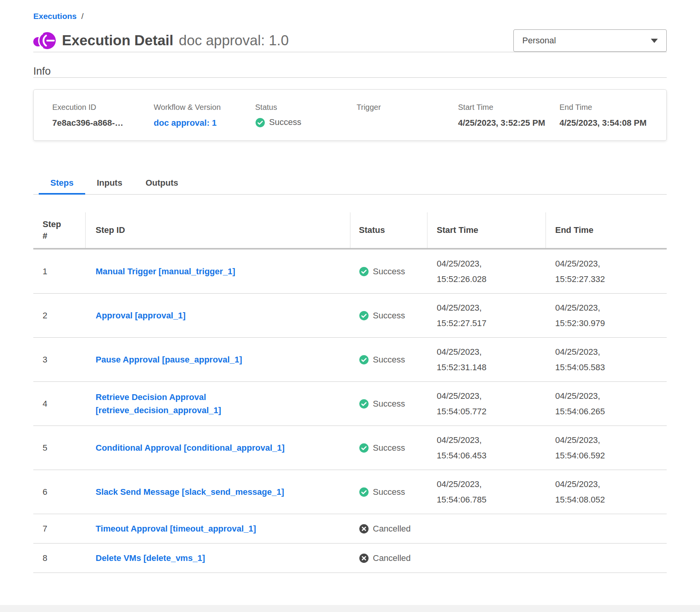  I want to click on status-value: Success, so click(302, 122).